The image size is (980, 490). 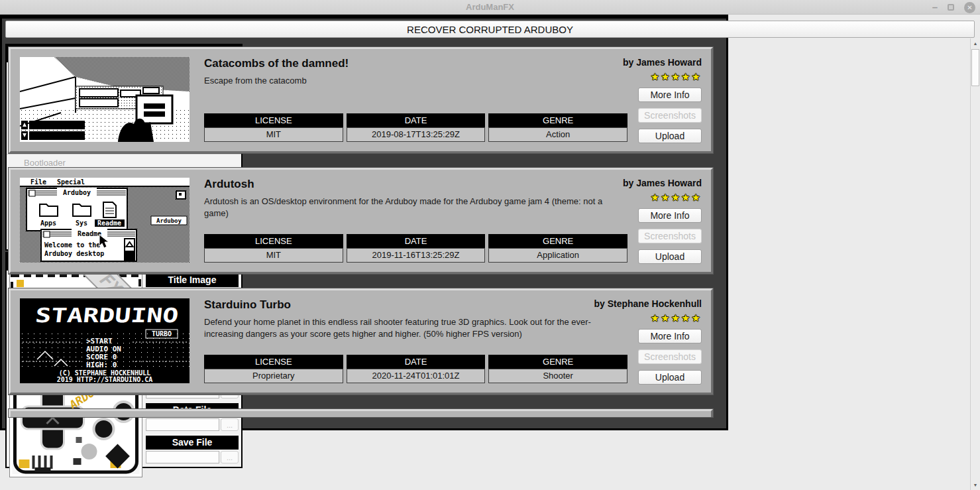 I want to click on genre-value: Application, so click(x=558, y=255).